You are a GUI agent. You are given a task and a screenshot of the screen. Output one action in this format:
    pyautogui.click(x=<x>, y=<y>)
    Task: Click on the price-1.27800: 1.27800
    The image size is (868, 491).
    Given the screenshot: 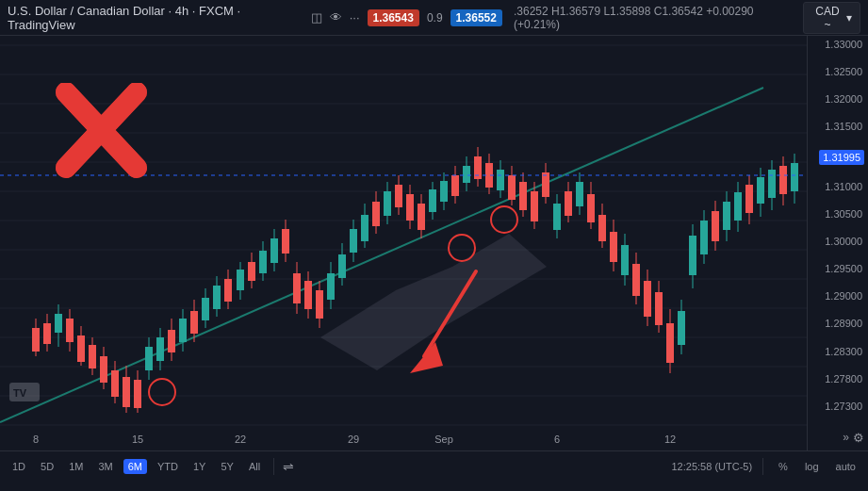 What is the action you would take?
    pyautogui.click(x=838, y=379)
    